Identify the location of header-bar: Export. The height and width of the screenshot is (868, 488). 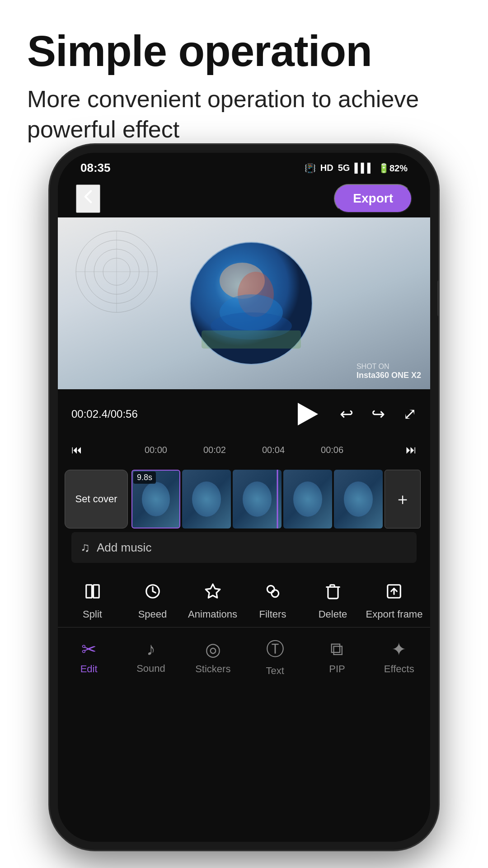
(244, 198).